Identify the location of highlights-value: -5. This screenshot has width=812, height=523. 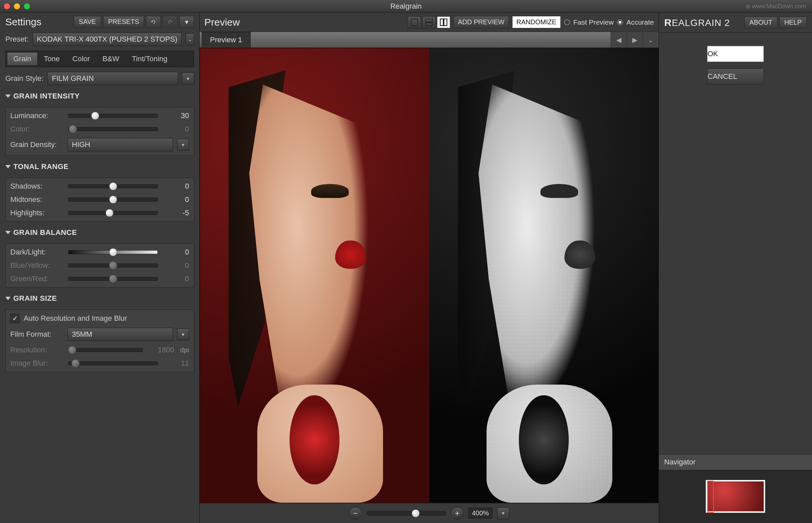
(176, 213).